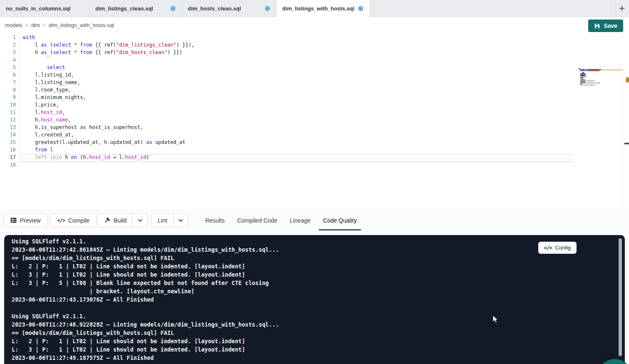 The height and width of the screenshot is (364, 629). I want to click on terminal-line: | bracket. [layout.cte_newline], so click(291, 292).